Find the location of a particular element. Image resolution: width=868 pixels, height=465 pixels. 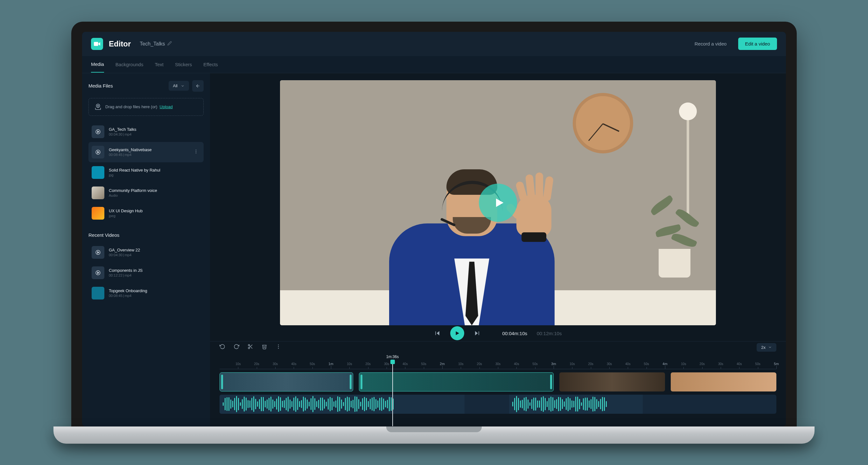

media-item: Solid React Native by Rahuljpg is located at coordinates (146, 173).